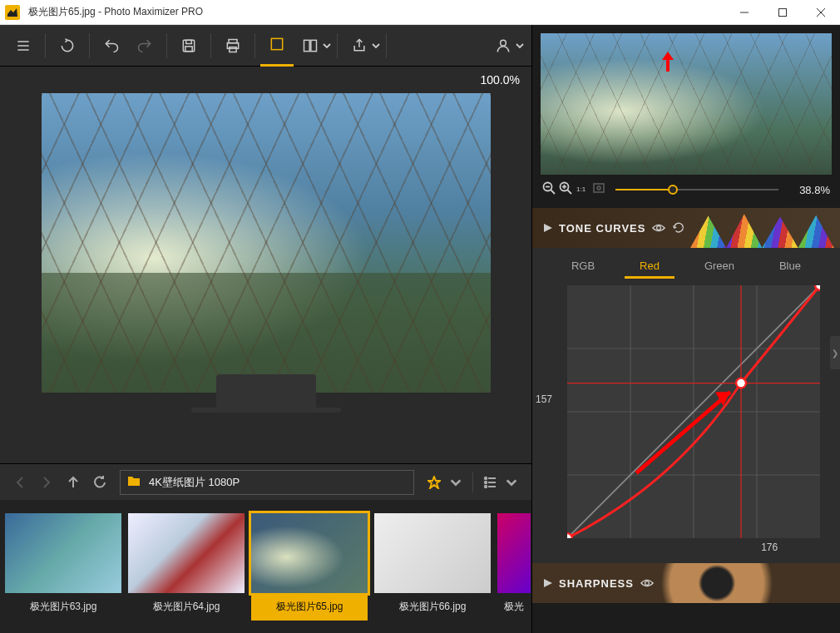  What do you see at coordinates (549, 190) in the screenshot?
I see `zoom-out-icon` at bounding box center [549, 190].